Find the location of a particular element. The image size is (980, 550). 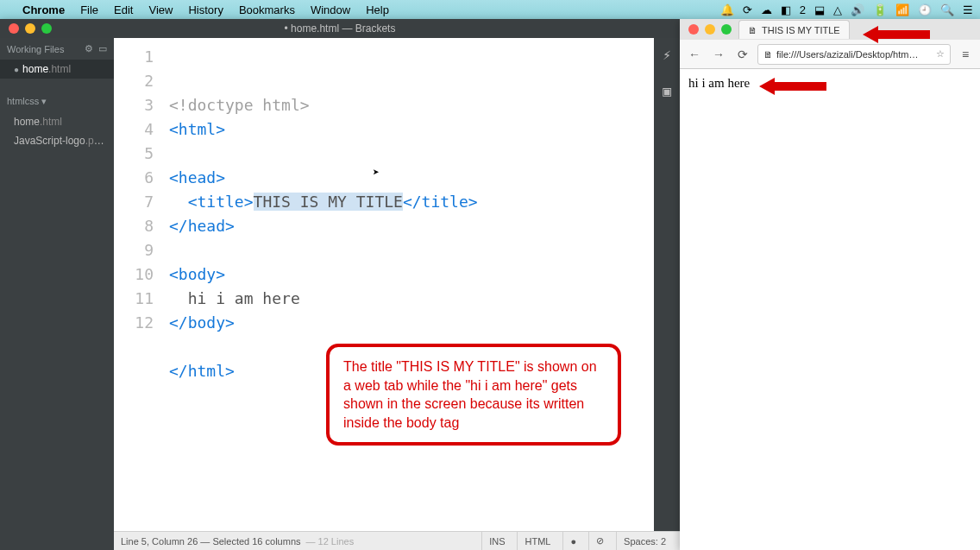

brackets-titlebar: • home.html — Brackets is located at coordinates (340, 28).